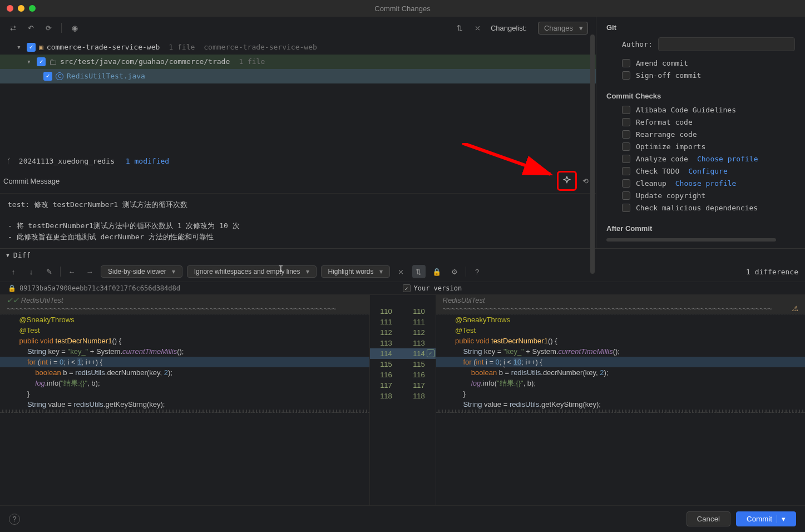  What do you see at coordinates (298, 47) in the screenshot?
I see `tree-root: ▾ ✓ ▣ commerce-trade-service-web 1 file …` at bounding box center [298, 47].